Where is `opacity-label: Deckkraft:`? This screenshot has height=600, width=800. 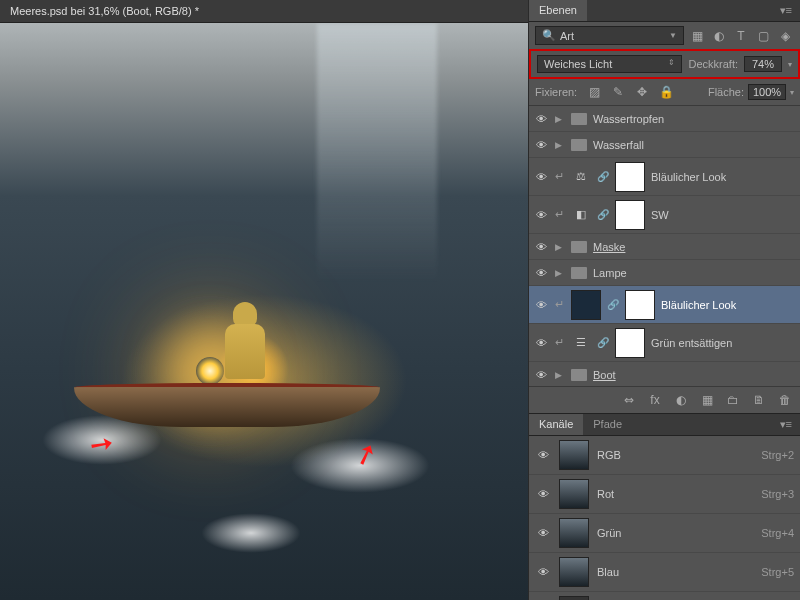
opacity-label: Deckkraft: is located at coordinates (713, 64).